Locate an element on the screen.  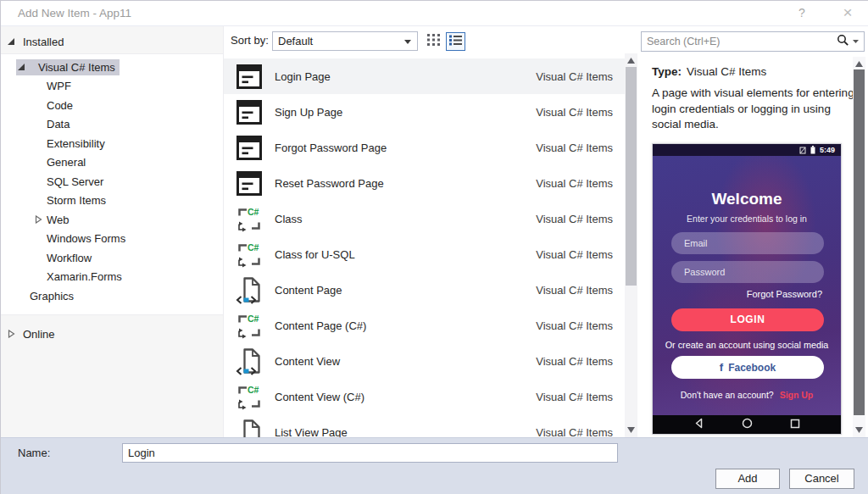
sidebar-item-data: Data is located at coordinates (112, 125).